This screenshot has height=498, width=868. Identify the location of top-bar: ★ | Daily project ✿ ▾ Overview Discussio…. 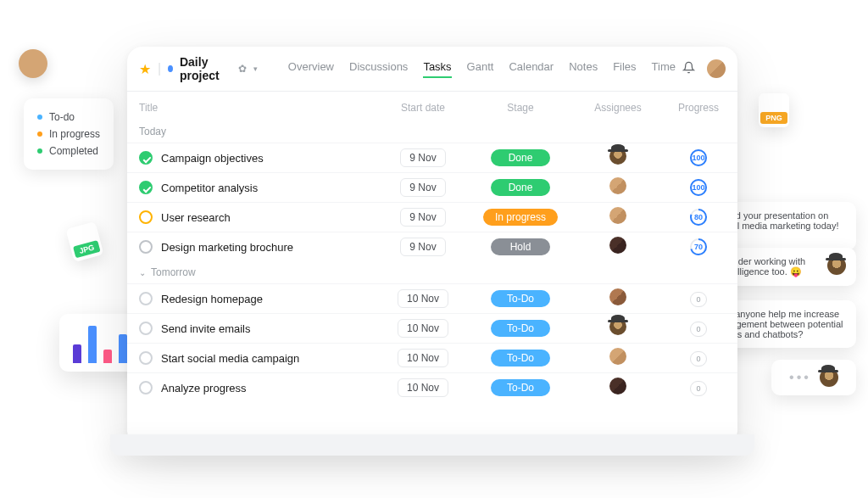
(432, 70).